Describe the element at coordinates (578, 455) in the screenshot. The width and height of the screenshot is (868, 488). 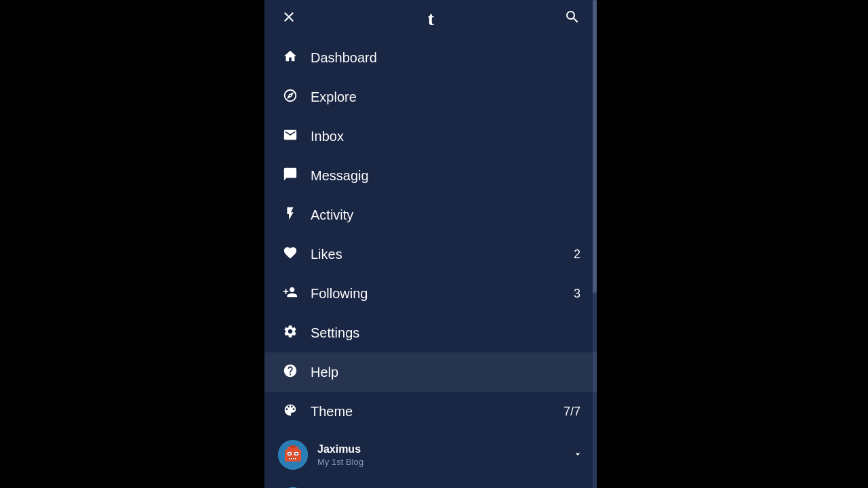
I see `jaximus-chevron-icon` at that location.